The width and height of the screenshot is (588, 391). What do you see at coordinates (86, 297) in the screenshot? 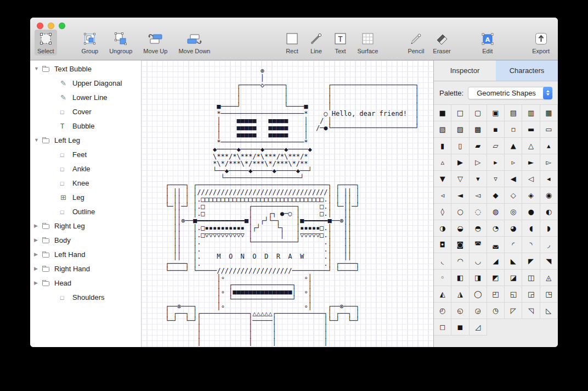
I see `layer-row: Shoulders` at bounding box center [86, 297].